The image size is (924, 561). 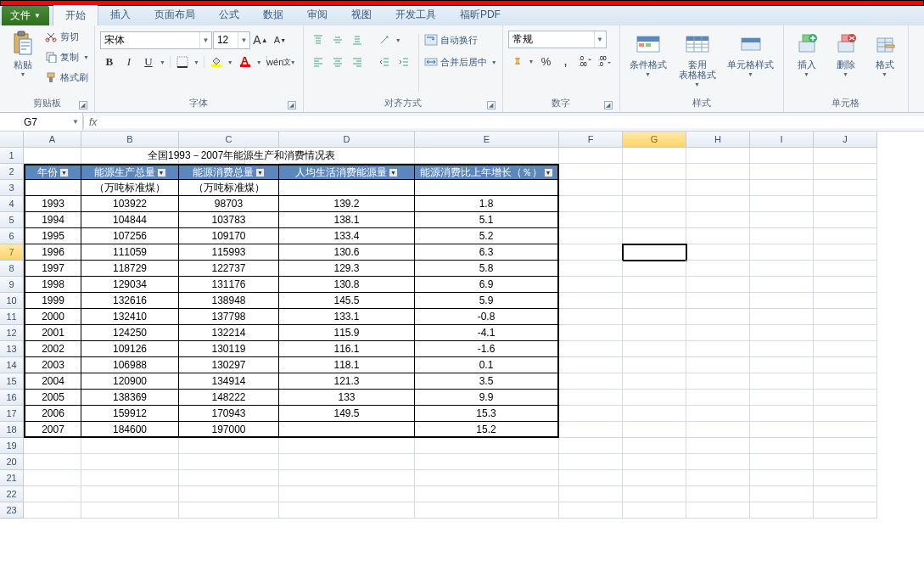 I want to click on cell: 132410, so click(x=131, y=317).